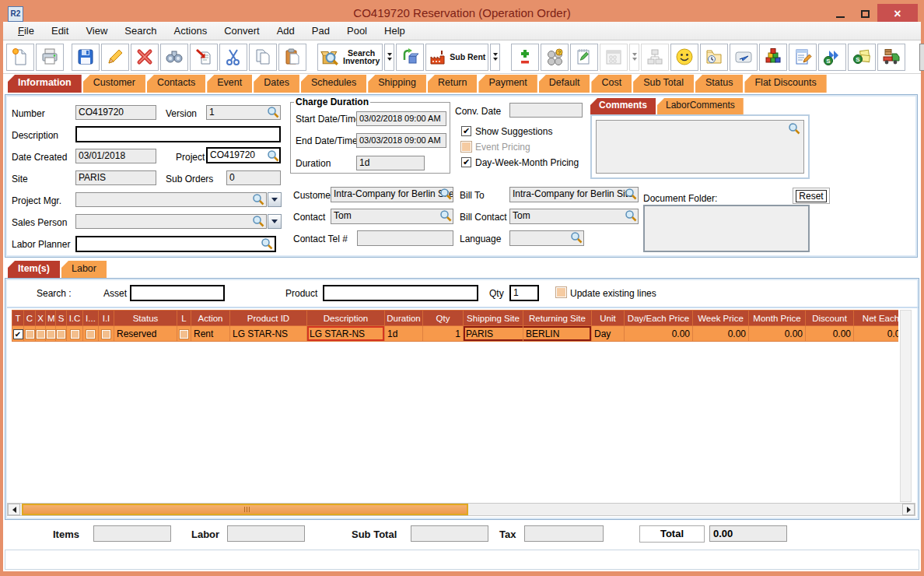 The width and height of the screenshot is (924, 576). What do you see at coordinates (114, 84) in the screenshot?
I see `tab-customer: Customer` at bounding box center [114, 84].